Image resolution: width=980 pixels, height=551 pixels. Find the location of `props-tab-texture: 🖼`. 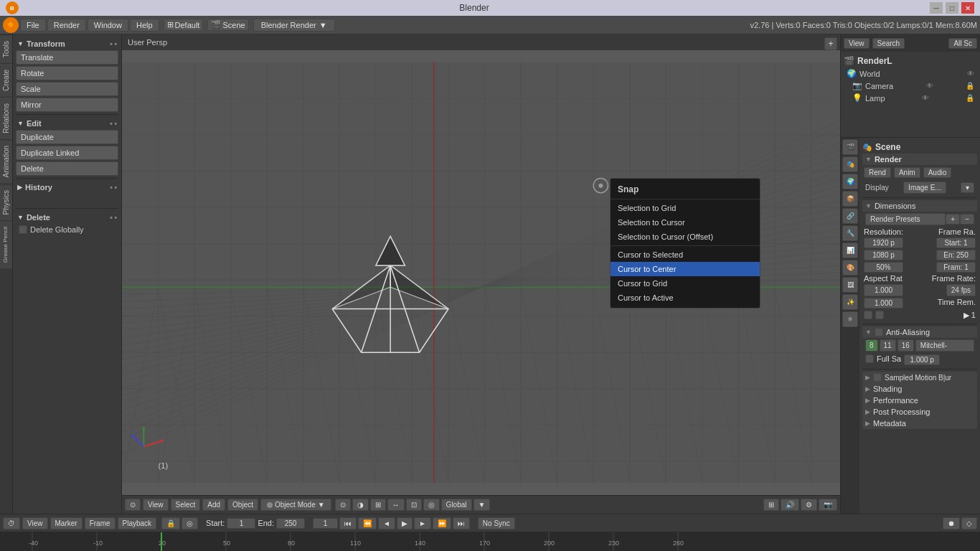

props-tab-texture: 🖼 is located at coordinates (850, 285).